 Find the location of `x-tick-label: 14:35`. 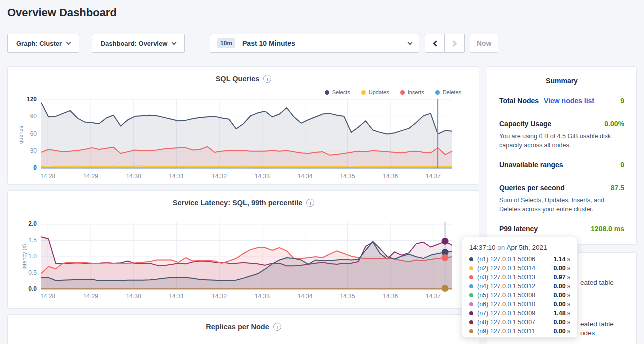

x-tick-label: 14:35 is located at coordinates (347, 176).